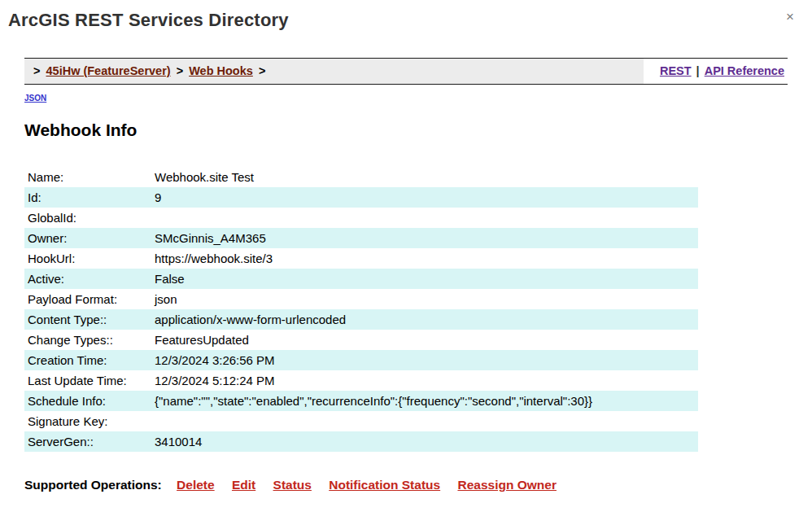  I want to click on row-value: application/x-www-form-urlencoded, so click(425, 319).